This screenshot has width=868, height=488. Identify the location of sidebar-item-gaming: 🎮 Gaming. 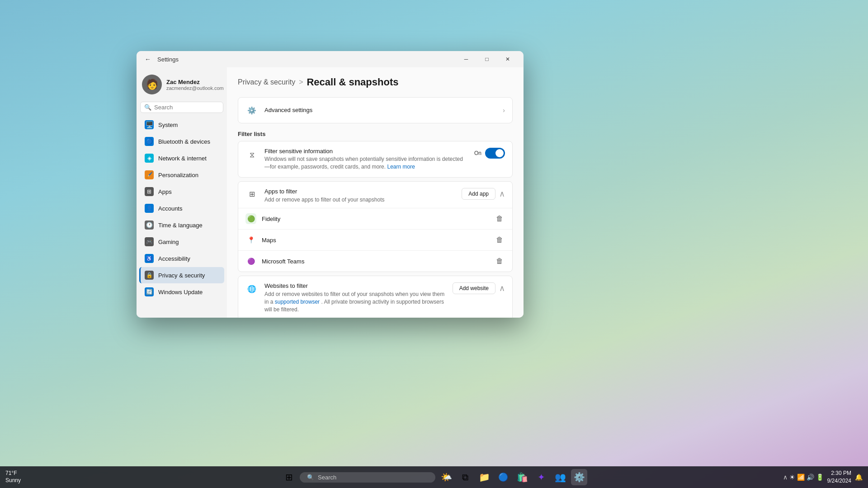
(182, 242).